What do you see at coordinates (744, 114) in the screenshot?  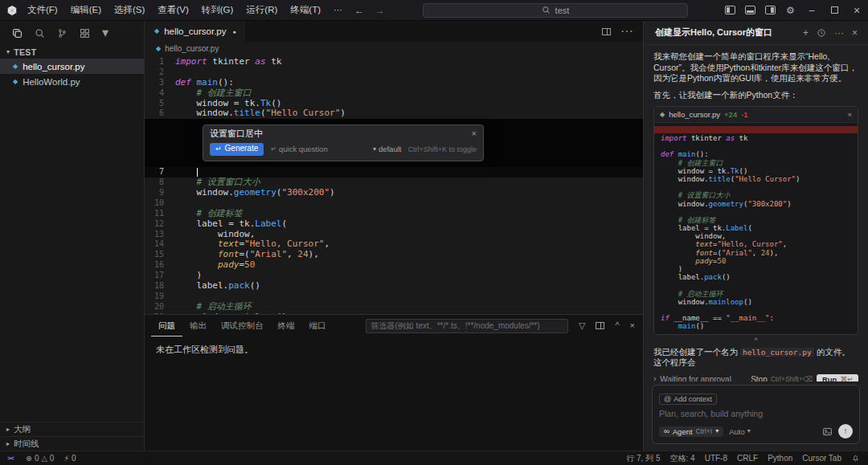 I see `diff-removed-count: -1` at bounding box center [744, 114].